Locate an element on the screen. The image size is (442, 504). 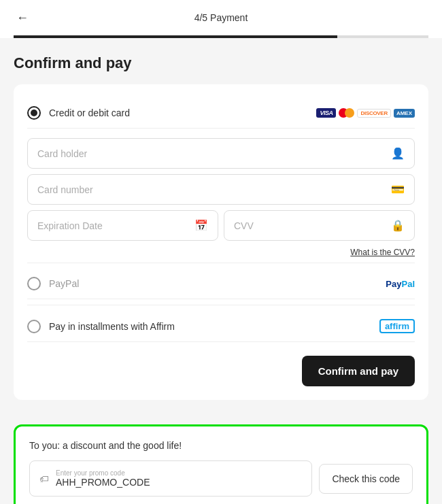
back-button: ← is located at coordinates (22, 18).